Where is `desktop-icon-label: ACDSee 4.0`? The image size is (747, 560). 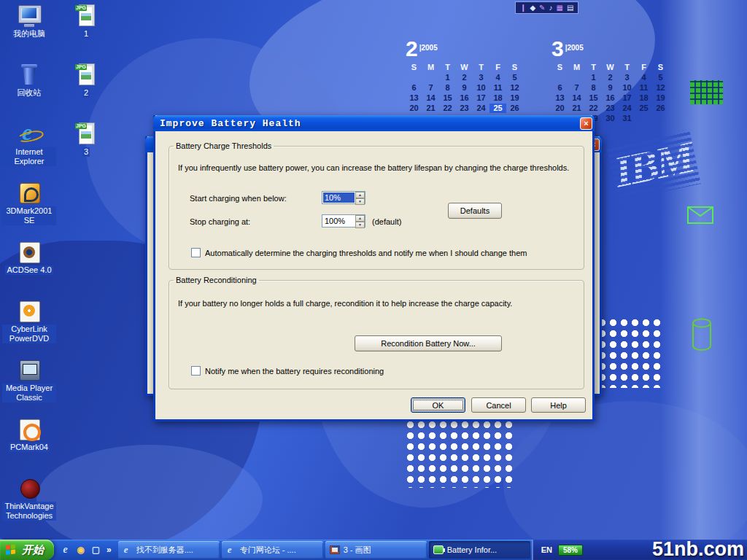
desktop-icon-label: ACDSee 4.0 is located at coordinates (29, 270).